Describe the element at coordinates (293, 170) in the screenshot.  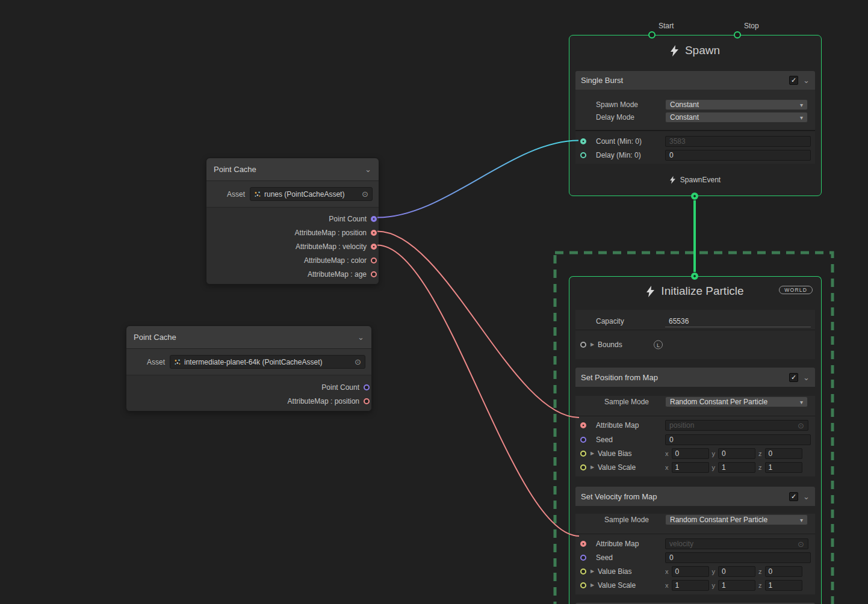
I see `point-cache-1-header: Point Cache` at that location.